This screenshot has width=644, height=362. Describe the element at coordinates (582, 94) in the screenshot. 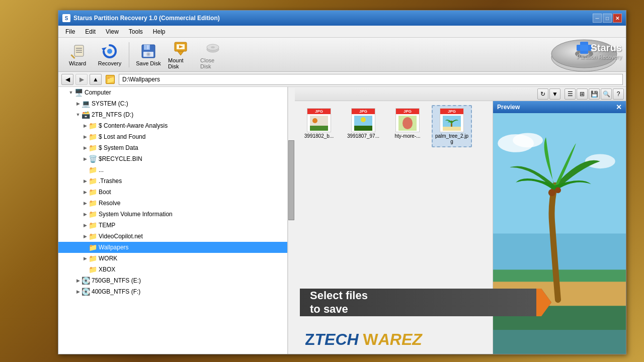

I see `view-large-button: ⊞` at that location.